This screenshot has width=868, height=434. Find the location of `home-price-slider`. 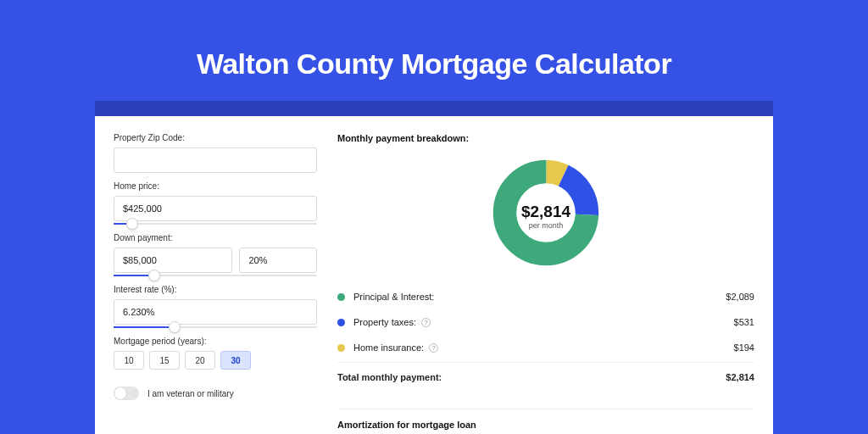

home-price-slider is located at coordinates (215, 224).